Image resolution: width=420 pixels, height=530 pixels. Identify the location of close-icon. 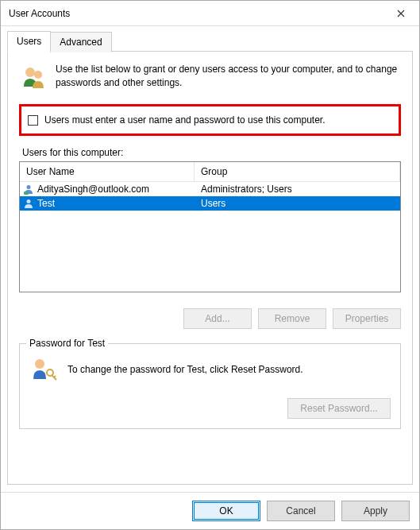
(401, 14).